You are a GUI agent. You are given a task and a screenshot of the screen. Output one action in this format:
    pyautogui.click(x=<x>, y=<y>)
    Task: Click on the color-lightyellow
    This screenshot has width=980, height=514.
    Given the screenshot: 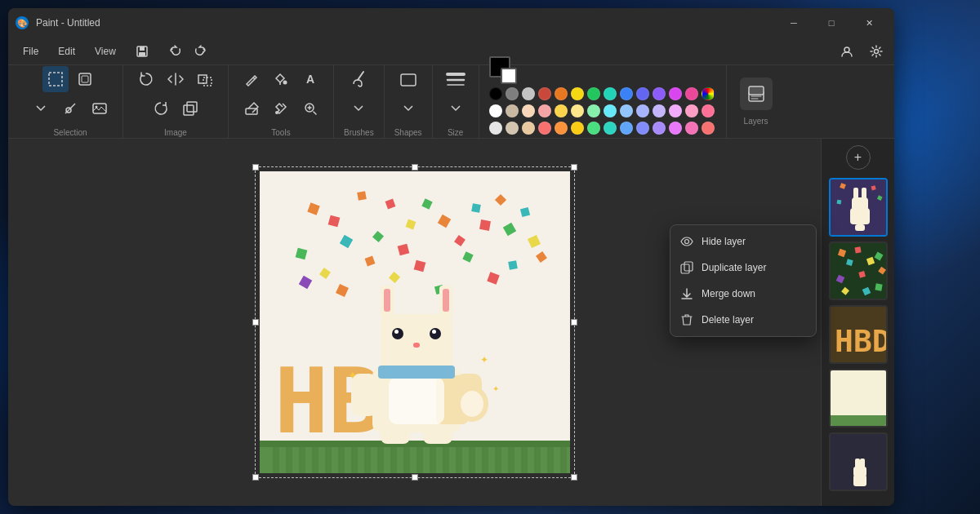 What is the action you would take?
    pyautogui.click(x=577, y=111)
    